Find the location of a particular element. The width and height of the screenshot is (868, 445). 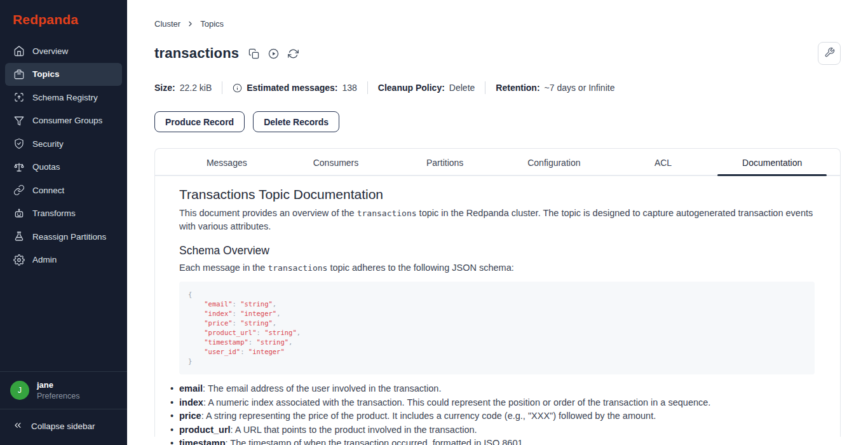

sidebar: Redpanda OverviewTopicsSchema RegistryCo… is located at coordinates (64, 222).